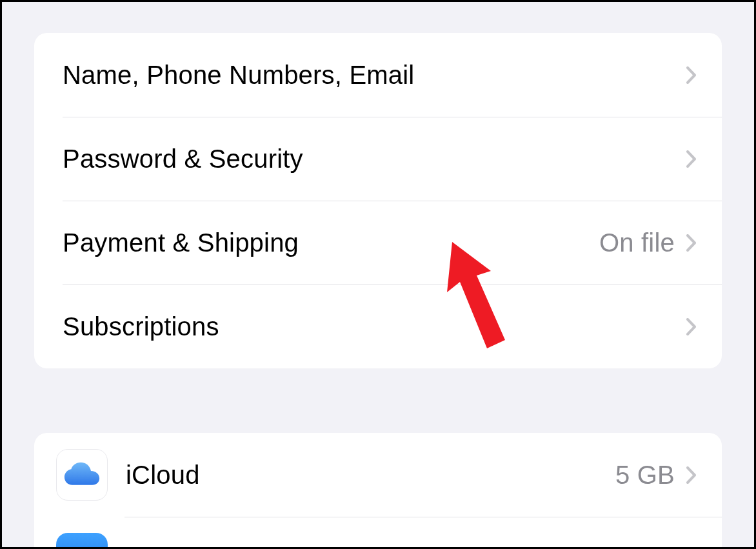  Describe the element at coordinates (374, 75) in the screenshot. I see `row-label: Name, Phone Numbers, Email` at that location.